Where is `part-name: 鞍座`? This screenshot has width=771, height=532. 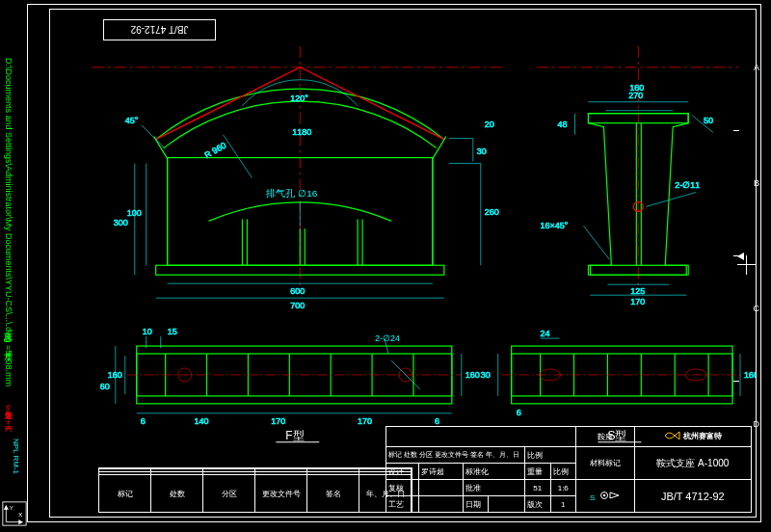 part-name: 鞍座 is located at coordinates (605, 438).